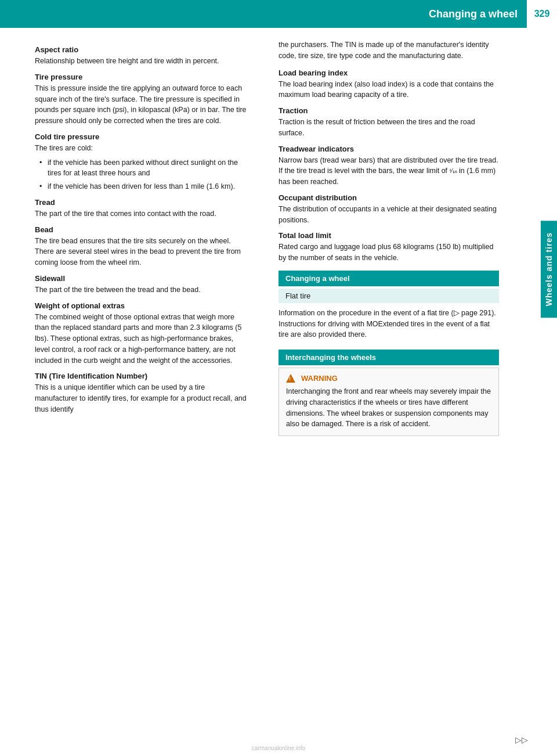  I want to click on body-occupant-distribution: The distribution of occupants in a vehic…, so click(389, 215).